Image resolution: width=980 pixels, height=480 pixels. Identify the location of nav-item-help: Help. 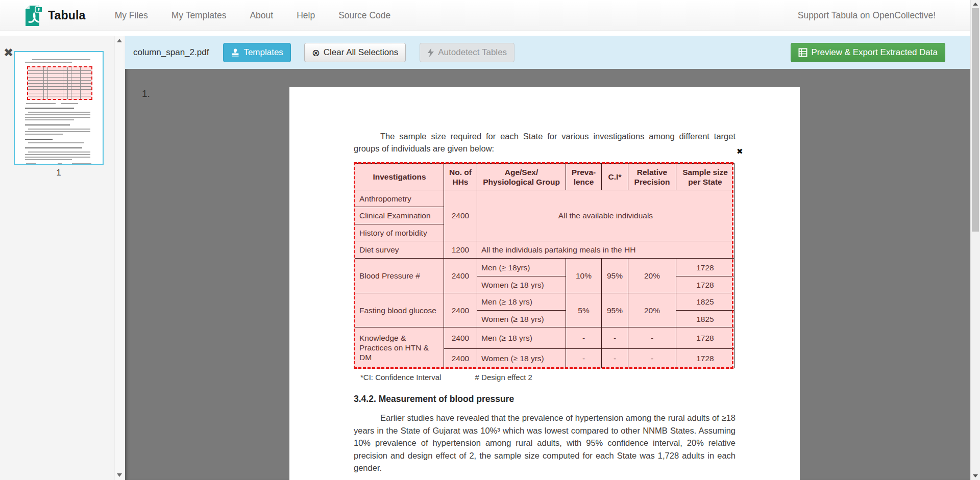
(306, 15).